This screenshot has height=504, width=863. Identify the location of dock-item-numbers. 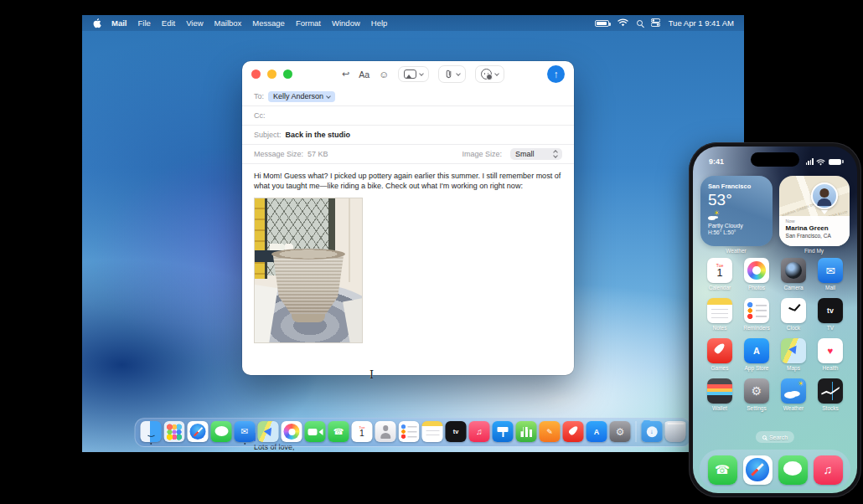
(526, 432).